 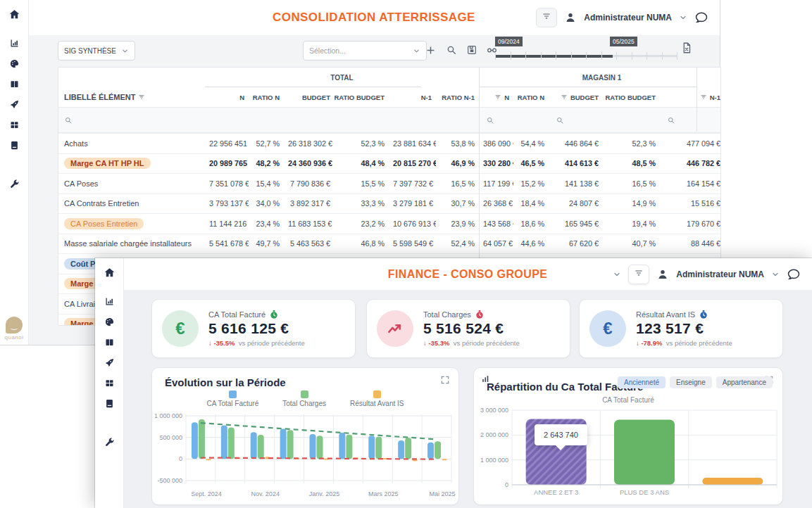 I want to click on svg-text: 1 000 000, so click(x=494, y=460).